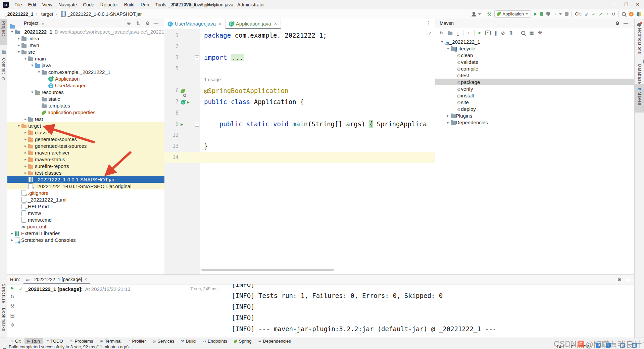  Describe the element at coordinates (156, 23) in the screenshot. I see `hide-panel-icon: —` at that location.